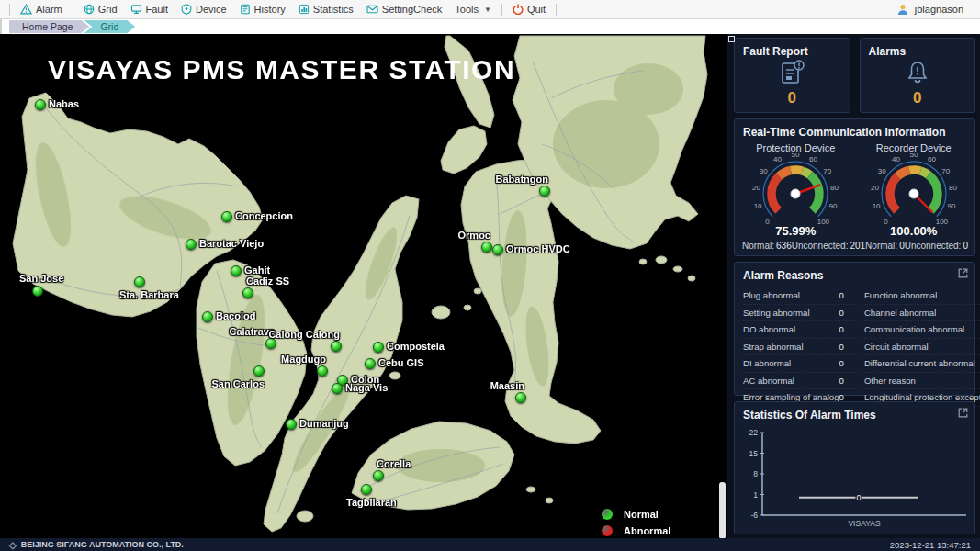  Describe the element at coordinates (777, 312) in the screenshot. I see `alarm-reason-label: Setting abnormal` at that location.